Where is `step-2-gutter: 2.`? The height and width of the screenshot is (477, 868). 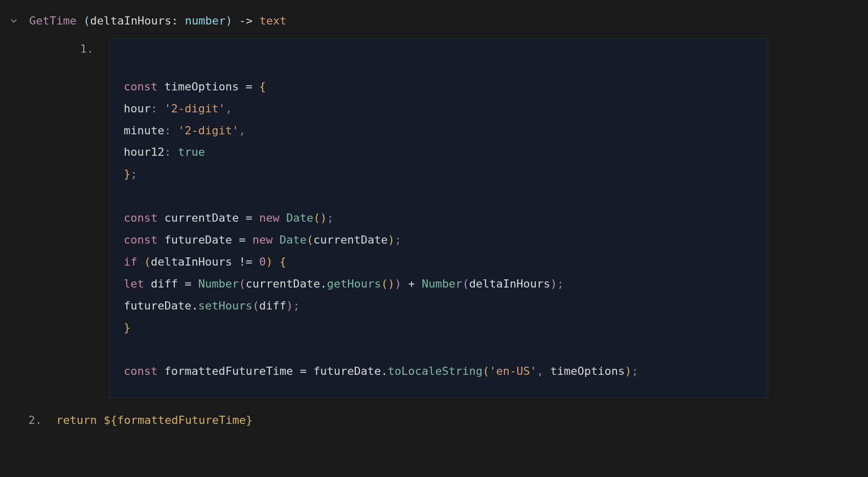
step-2-gutter: 2. is located at coordinates (41, 421).